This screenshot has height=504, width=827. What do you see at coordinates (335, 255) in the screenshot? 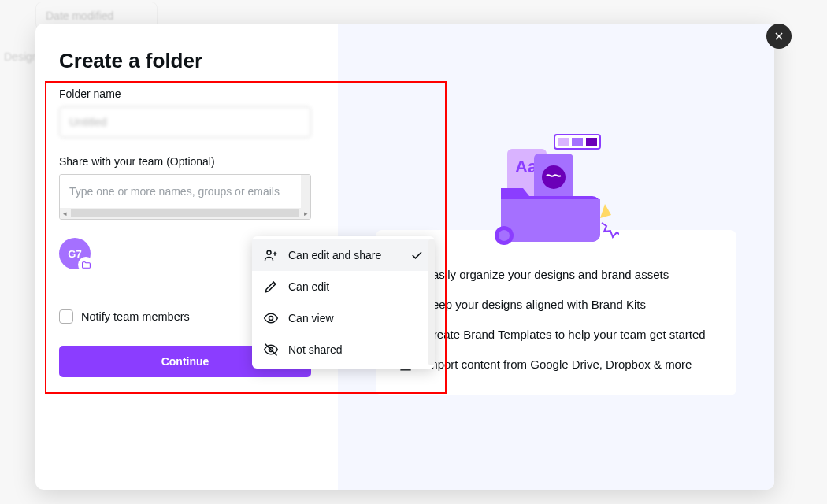
I see `permission-option-label: Can edit and share` at bounding box center [335, 255].